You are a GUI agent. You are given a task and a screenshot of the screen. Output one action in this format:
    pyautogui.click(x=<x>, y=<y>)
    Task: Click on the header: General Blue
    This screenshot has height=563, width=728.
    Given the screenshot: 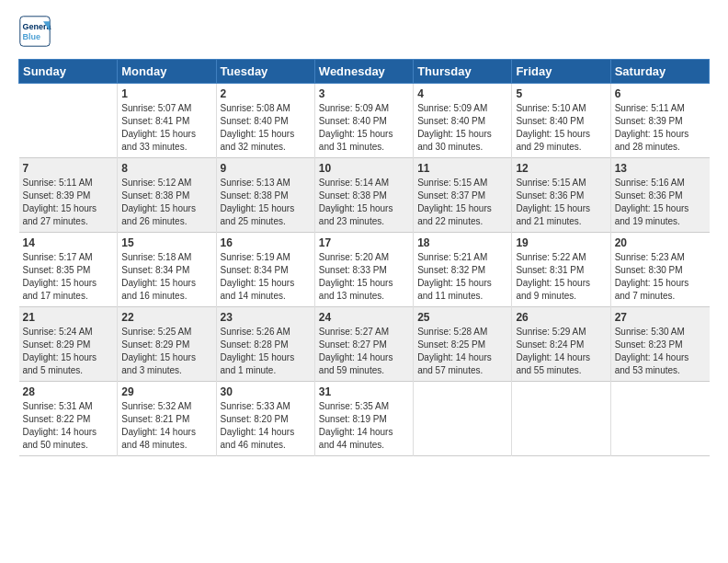 What is the action you would take?
    pyautogui.click(x=364, y=31)
    